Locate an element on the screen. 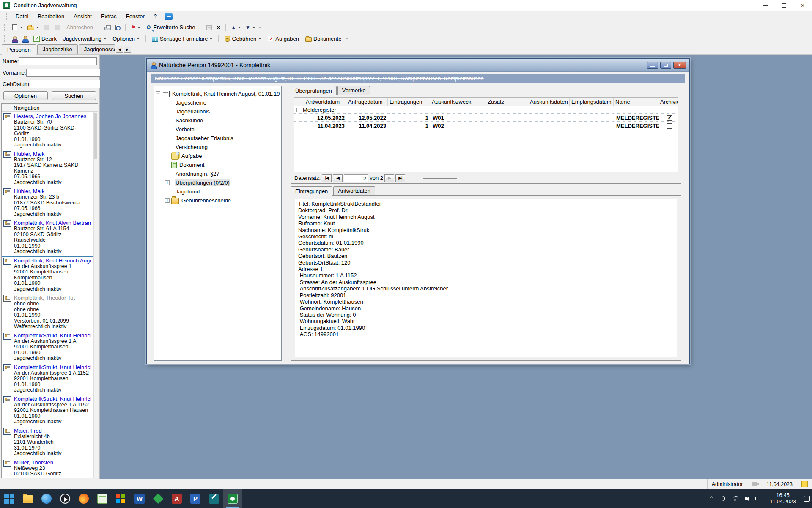 This screenshot has height=508, width=812. dokumente-button: Dokumente is located at coordinates (323, 39).